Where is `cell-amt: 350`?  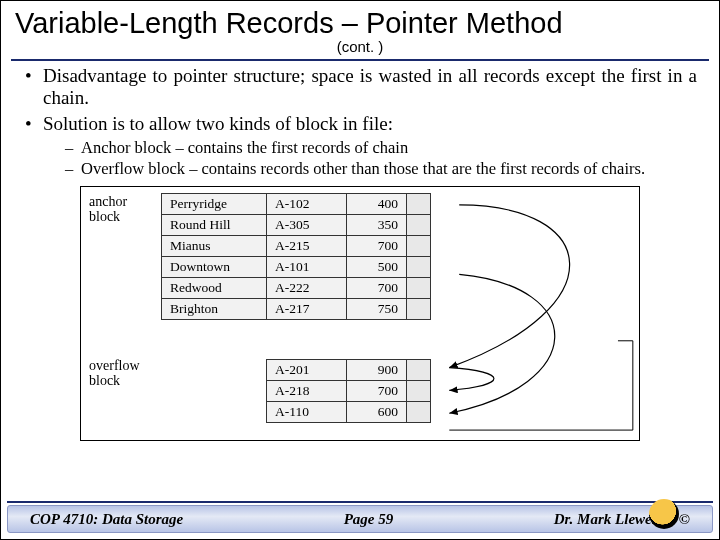 cell-amt: 350 is located at coordinates (377, 226).